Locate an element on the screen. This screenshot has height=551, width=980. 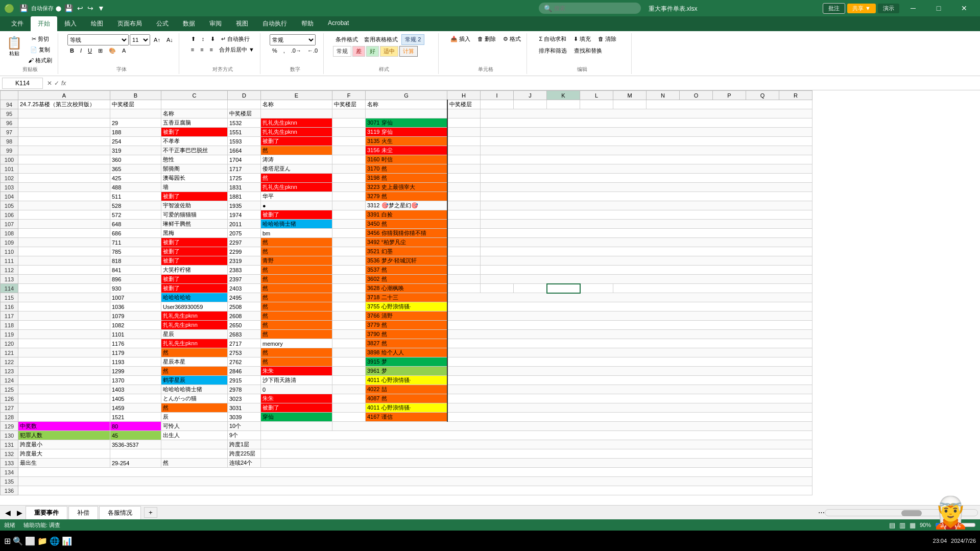
cell-g103: 3223 史上最强宰大 is located at coordinates (407, 187).